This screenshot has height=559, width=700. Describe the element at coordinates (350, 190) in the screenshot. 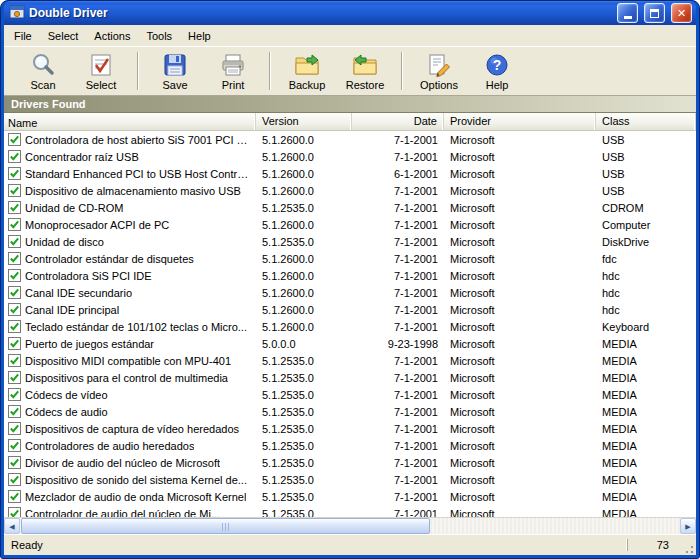

I see `table-row: Dispositivo de almacenamiento masivo USB…` at that location.